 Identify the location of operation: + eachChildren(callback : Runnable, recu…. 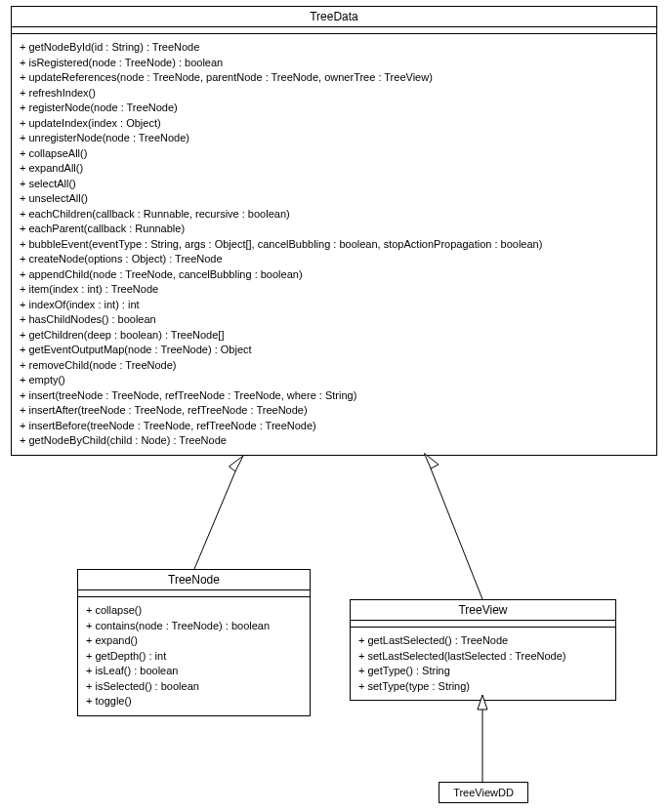
(334, 215).